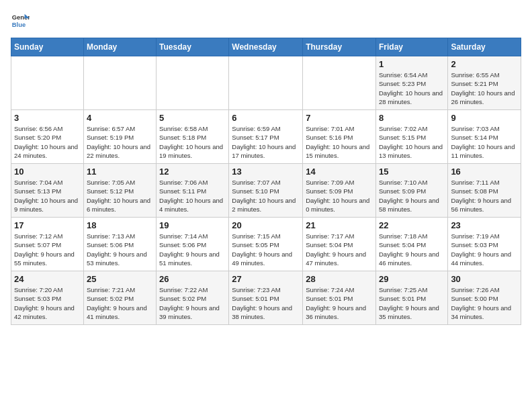 This screenshot has width=532, height=411. I want to click on calendar-cell: 26Sunrise: 7:22 AM Sunset: 5:02 PM Dayli…, so click(193, 298).